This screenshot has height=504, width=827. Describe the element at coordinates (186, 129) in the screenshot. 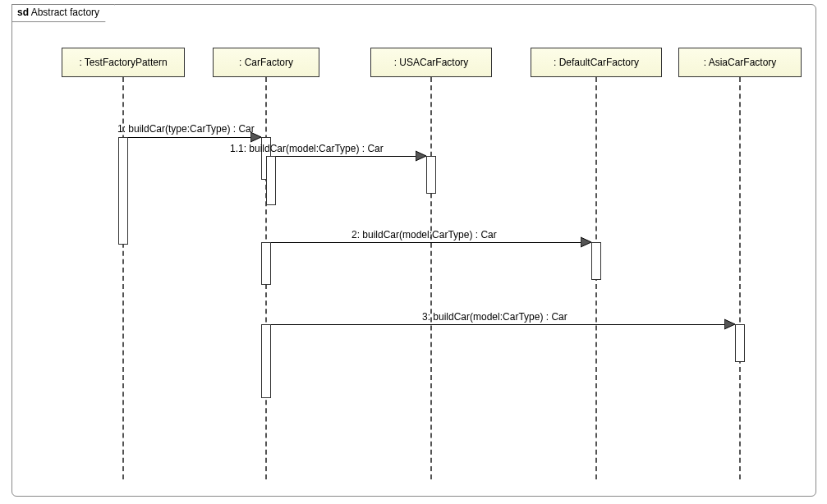

I see `message-label: 1: buildCar(type:CarType) : Car` at that location.